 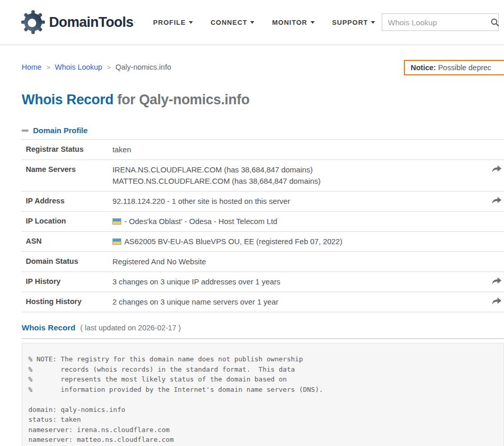 What do you see at coordinates (232, 23) in the screenshot?
I see `nav-connect: CONNECT` at bounding box center [232, 23].